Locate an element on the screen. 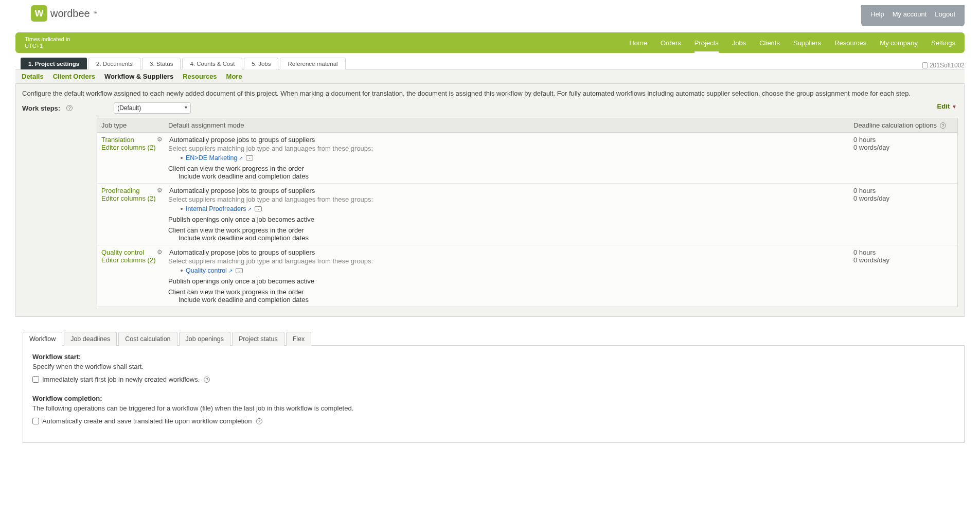 The image size is (980, 517). help-link: Help is located at coordinates (878, 14).